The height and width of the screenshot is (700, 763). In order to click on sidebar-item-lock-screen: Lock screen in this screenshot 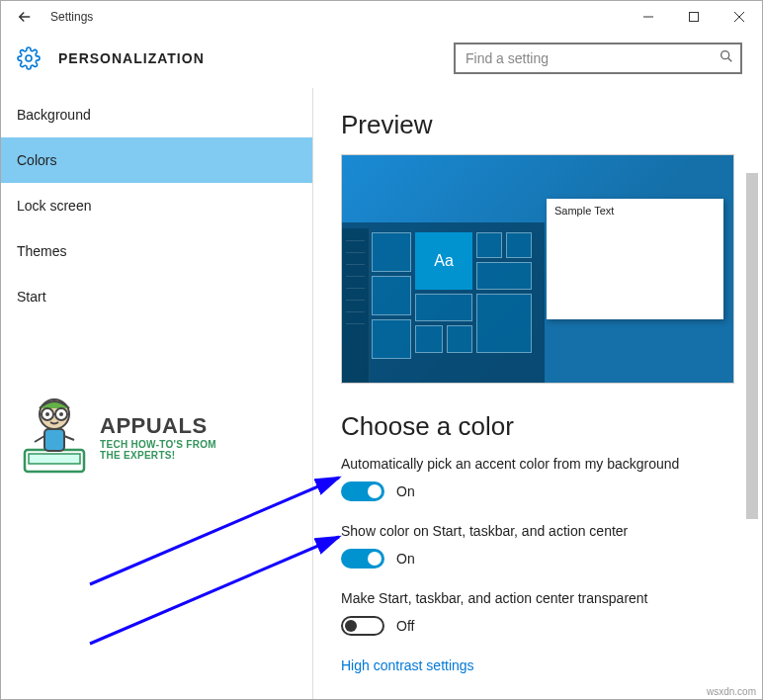, I will do `click(156, 206)`.